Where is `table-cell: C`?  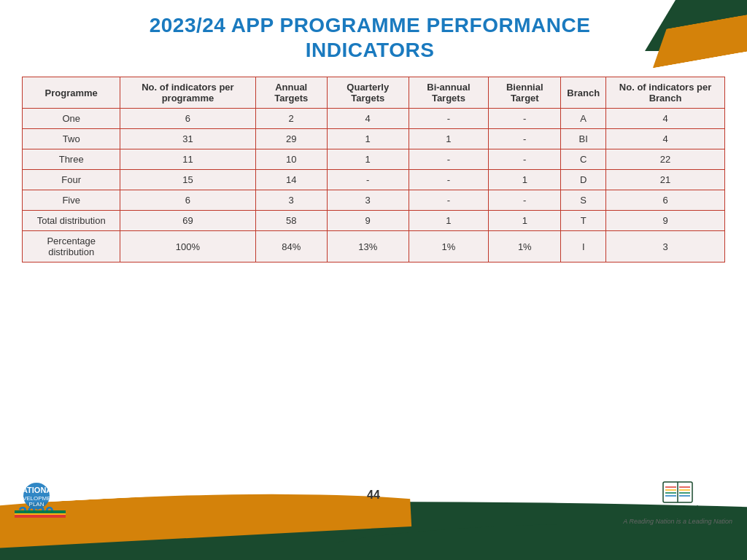
table-cell: C is located at coordinates (584, 160).